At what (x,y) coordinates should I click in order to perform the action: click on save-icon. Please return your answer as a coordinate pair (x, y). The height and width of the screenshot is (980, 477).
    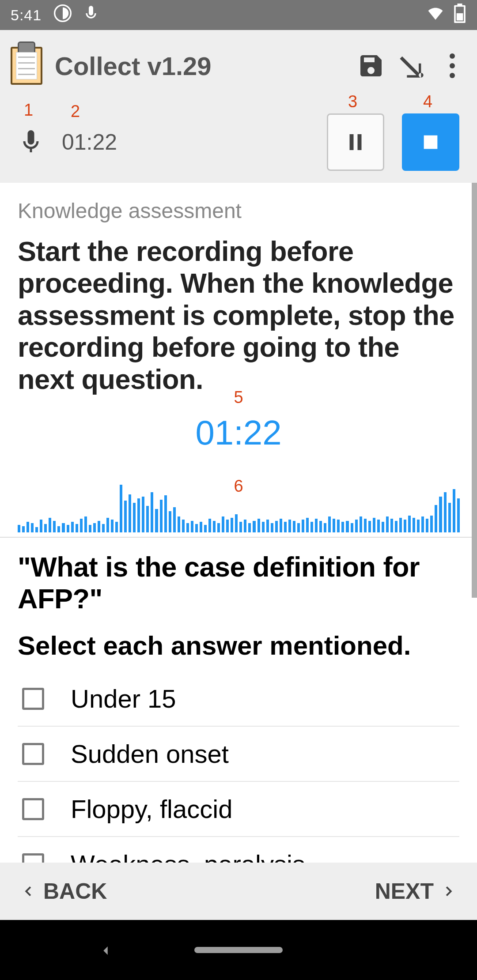
    Looking at the image, I should click on (371, 66).